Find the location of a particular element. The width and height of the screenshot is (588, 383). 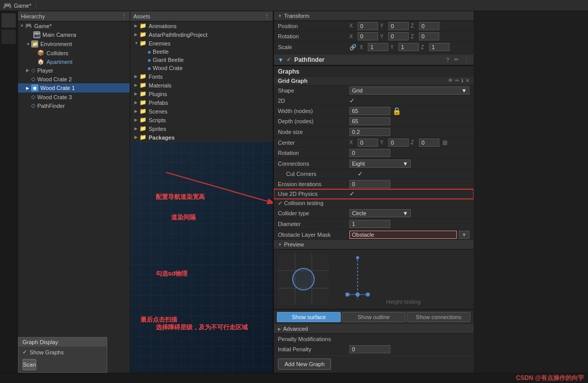

hierarchy-item-wood-crate-3: ◇ Wood Crate 3 is located at coordinates (74, 97).